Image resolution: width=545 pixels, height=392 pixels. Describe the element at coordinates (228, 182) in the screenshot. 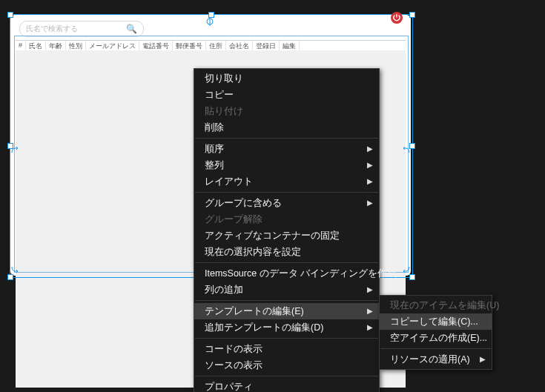

I see `menu-item-label: レイアウト` at that location.